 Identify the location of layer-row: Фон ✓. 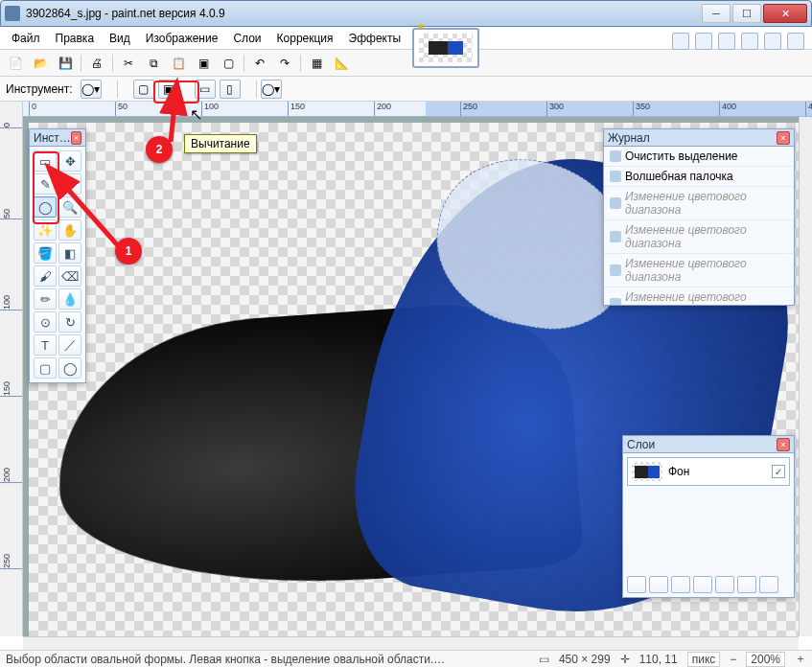
(708, 472).